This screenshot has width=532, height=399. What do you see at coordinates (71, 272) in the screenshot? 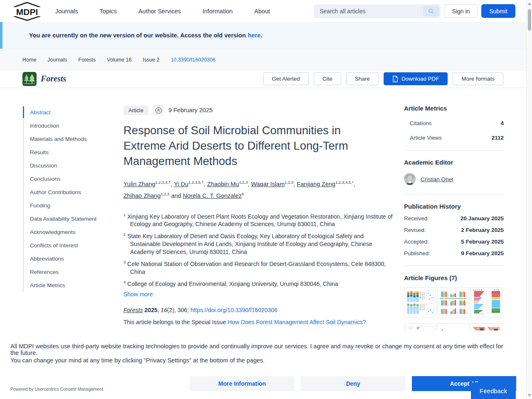
I see `sidebar-item-references: References` at bounding box center [71, 272].